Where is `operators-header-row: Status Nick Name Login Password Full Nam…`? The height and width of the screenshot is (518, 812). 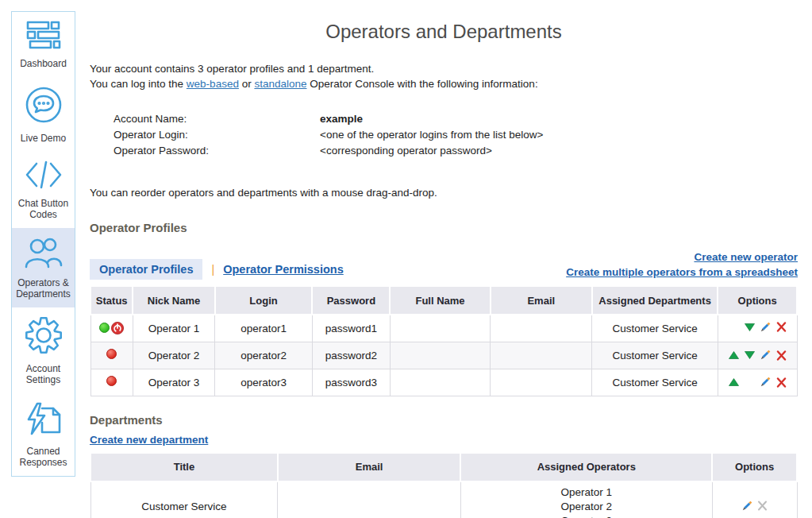 operators-header-row: Status Nick Name Login Password Full Nam… is located at coordinates (444, 300).